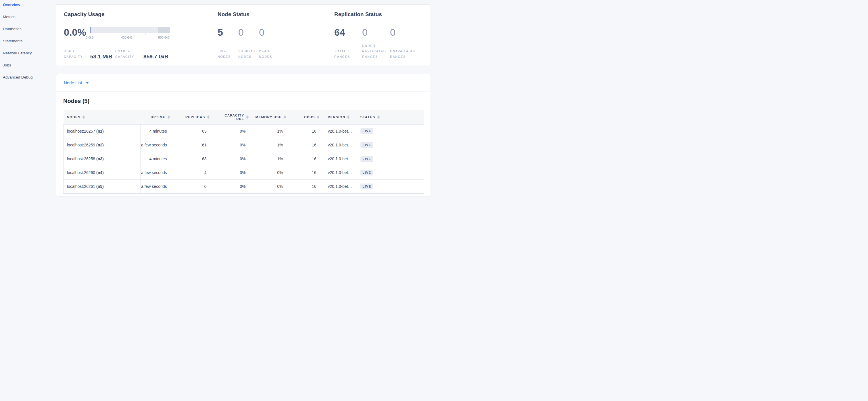 The image size is (868, 401). What do you see at coordinates (249, 43) in the screenshot?
I see `suspect-nodes-stat: 0 SUSPECT NODES` at bounding box center [249, 43].